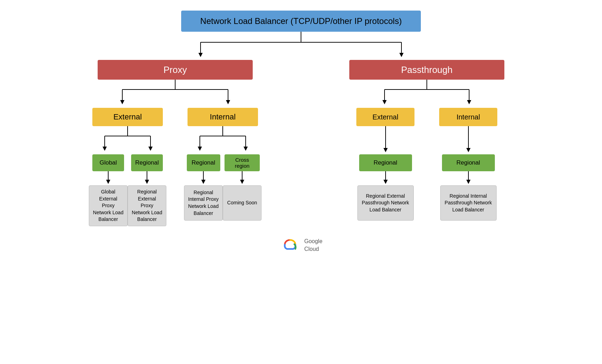 The height and width of the screenshot is (364, 602). What do you see at coordinates (301, 245) in the screenshot?
I see `google-cloud-footer: GoogleCloud` at bounding box center [301, 245].